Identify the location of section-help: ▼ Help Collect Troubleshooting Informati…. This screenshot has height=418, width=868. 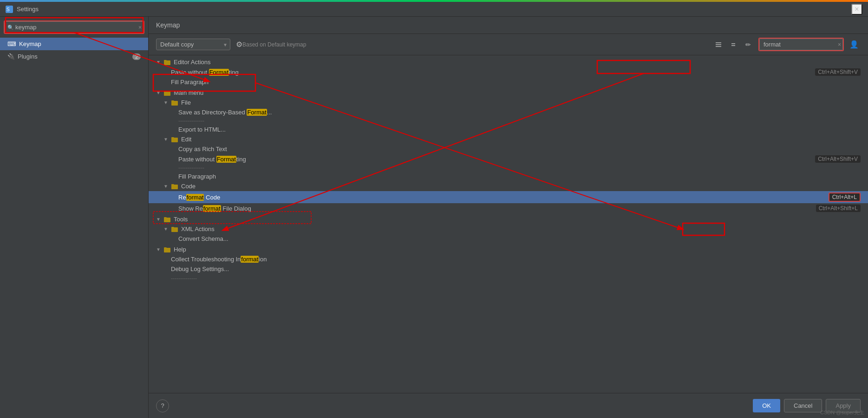
(508, 264).